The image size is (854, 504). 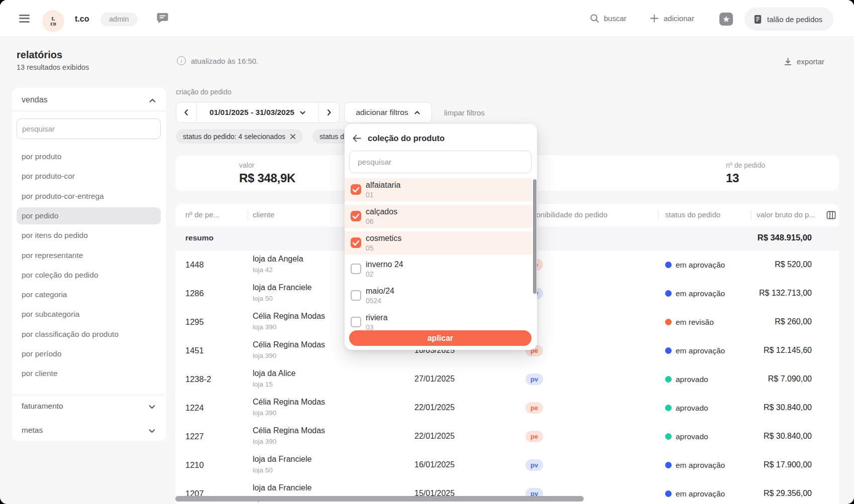 I want to click on sidebar-search-placeholder: pesquisar, so click(x=38, y=129).